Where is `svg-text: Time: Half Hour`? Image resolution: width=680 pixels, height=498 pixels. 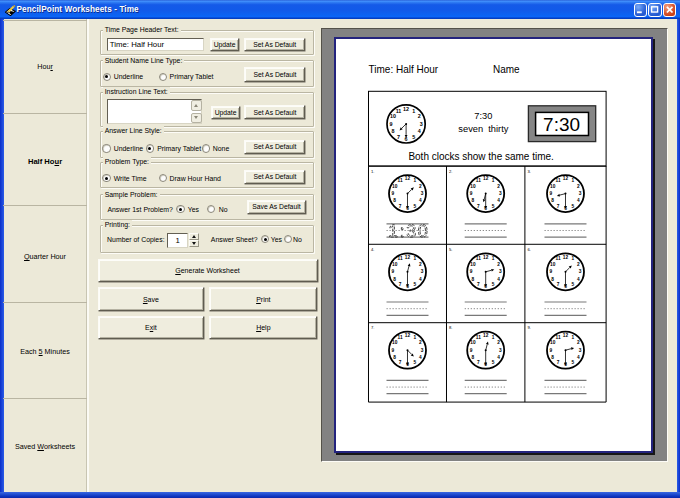
svg-text: Time: Half Hour is located at coordinates (403, 70).